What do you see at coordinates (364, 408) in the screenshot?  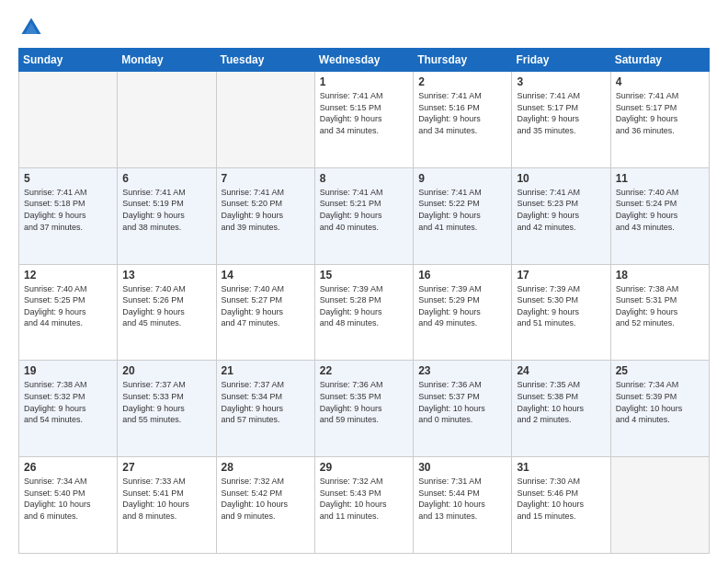 I see `calendar-cell: 22Sunrise: 7:36 AM Sunset: 5:35 PM Dayli…` at bounding box center [364, 408].